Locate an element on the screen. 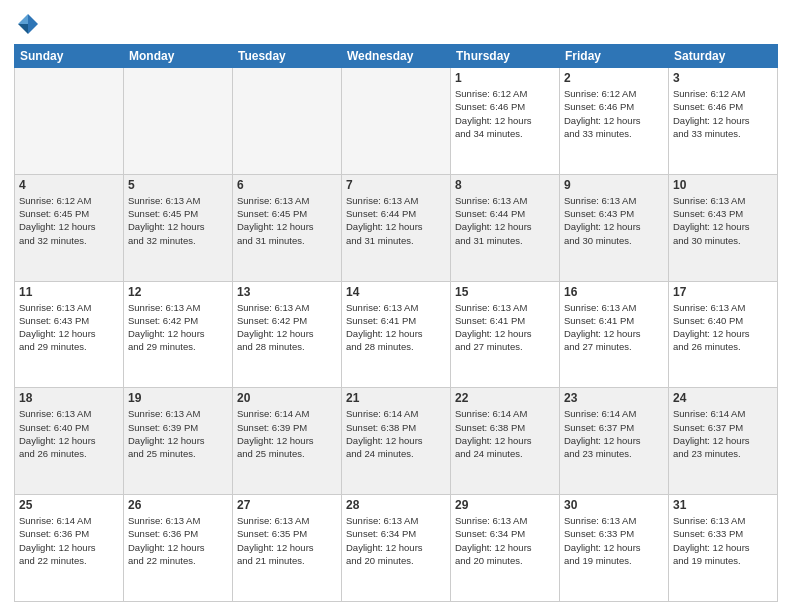 This screenshot has height=612, width=792. weekday-header-sunday: Sunday is located at coordinates (70, 56).